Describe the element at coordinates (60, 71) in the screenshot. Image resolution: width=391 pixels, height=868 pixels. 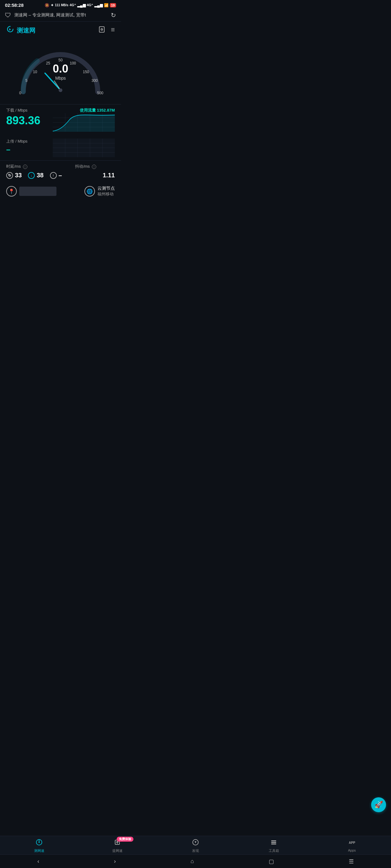
I see `gauge-svg: 0 5 10 25 50 100 150 300 500` at that location.